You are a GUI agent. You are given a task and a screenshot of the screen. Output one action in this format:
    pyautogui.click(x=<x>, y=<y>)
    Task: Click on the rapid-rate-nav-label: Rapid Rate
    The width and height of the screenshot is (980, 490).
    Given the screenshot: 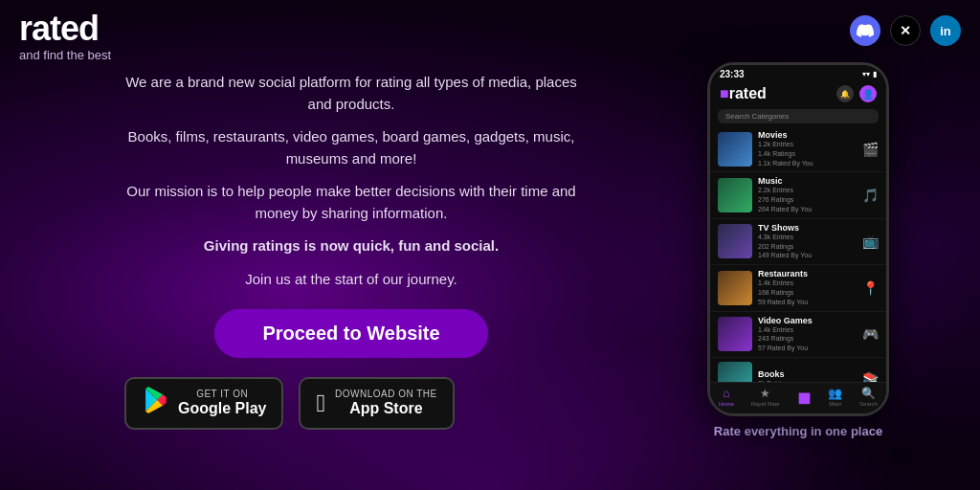 What is the action you would take?
    pyautogui.click(x=766, y=404)
    